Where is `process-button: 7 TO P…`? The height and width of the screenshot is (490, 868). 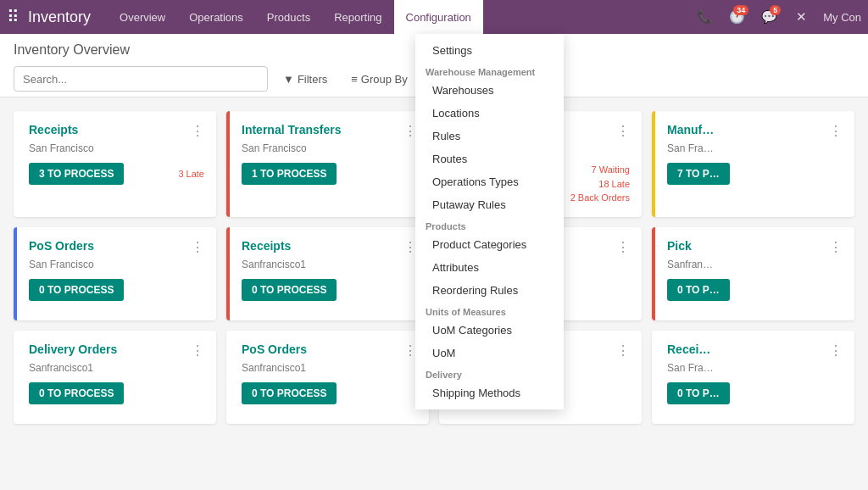 process-button: 7 TO P… is located at coordinates (698, 174).